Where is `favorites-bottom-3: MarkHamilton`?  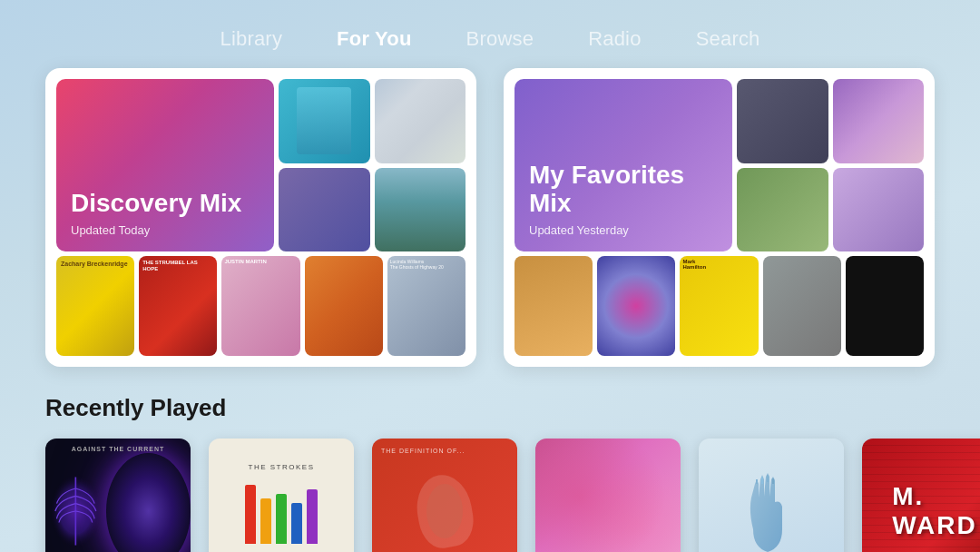
favorites-bottom-3: MarkHamilton is located at coordinates (719, 306).